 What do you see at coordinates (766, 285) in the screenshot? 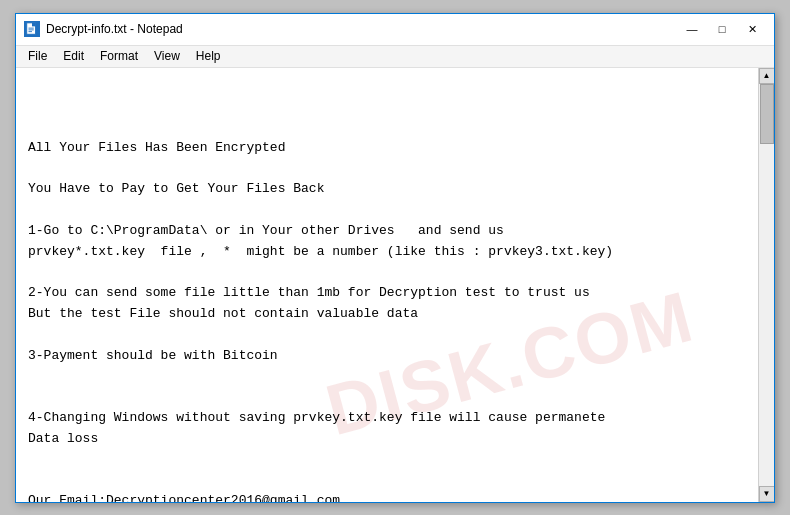
I see `scroll-track` at bounding box center [766, 285].